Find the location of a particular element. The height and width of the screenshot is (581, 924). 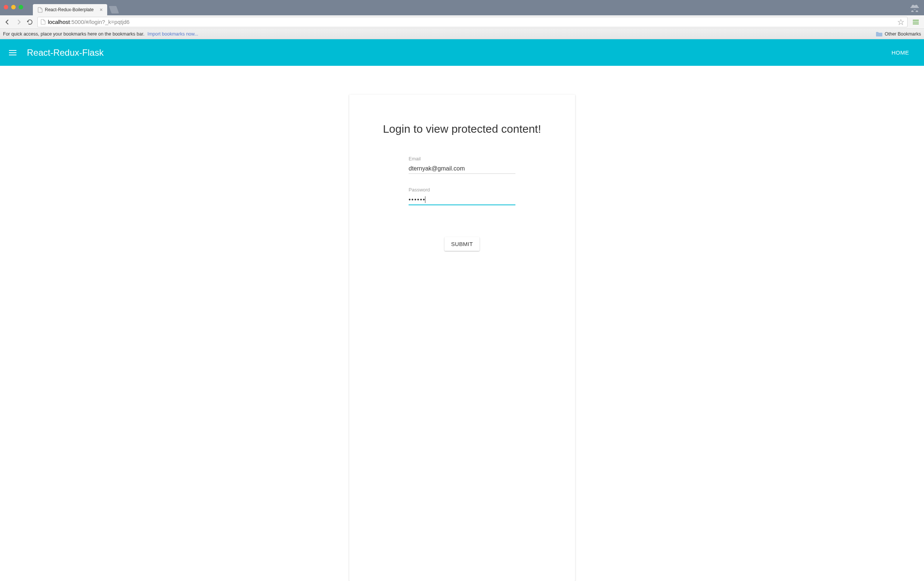

import-bookmarks-link: Import bookmarks now... is located at coordinates (173, 34).